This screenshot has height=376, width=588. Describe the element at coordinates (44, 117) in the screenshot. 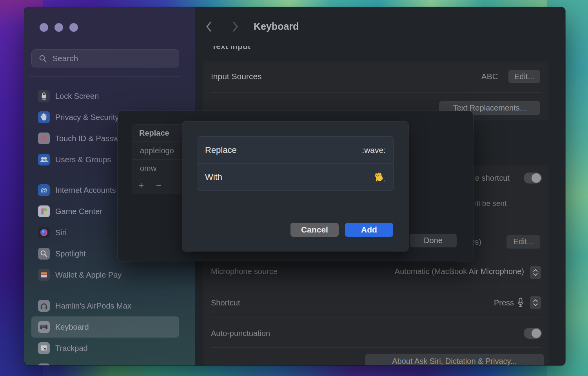

I see `hand-icon` at that location.